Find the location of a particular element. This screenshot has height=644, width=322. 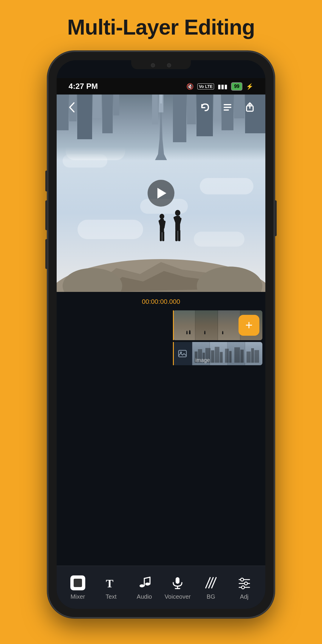

status-time: 4:27 PM is located at coordinates (83, 86).